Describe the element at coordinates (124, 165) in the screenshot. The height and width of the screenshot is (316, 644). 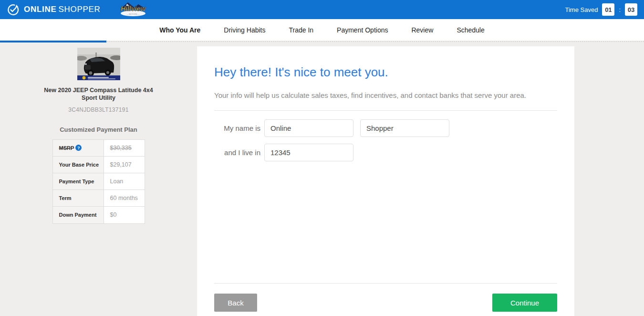
I see `base-price-value: $29,107` at that location.